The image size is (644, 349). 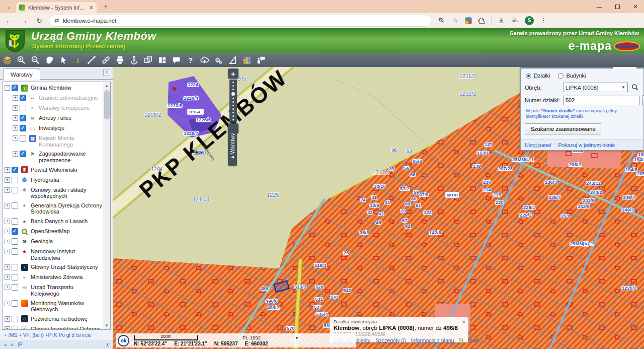 I want to click on crs-selector: PL-1992, so click(x=252, y=337).